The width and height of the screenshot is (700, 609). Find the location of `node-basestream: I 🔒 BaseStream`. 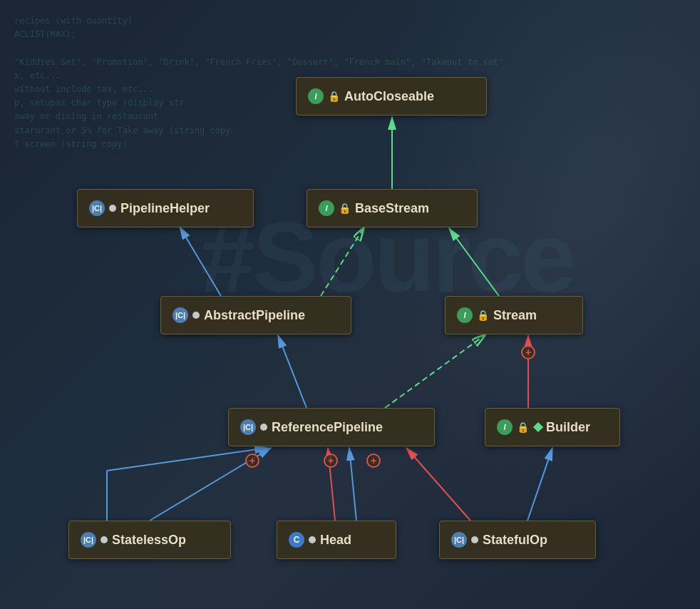

node-basestream: I 🔒 BaseStream is located at coordinates (392, 208).